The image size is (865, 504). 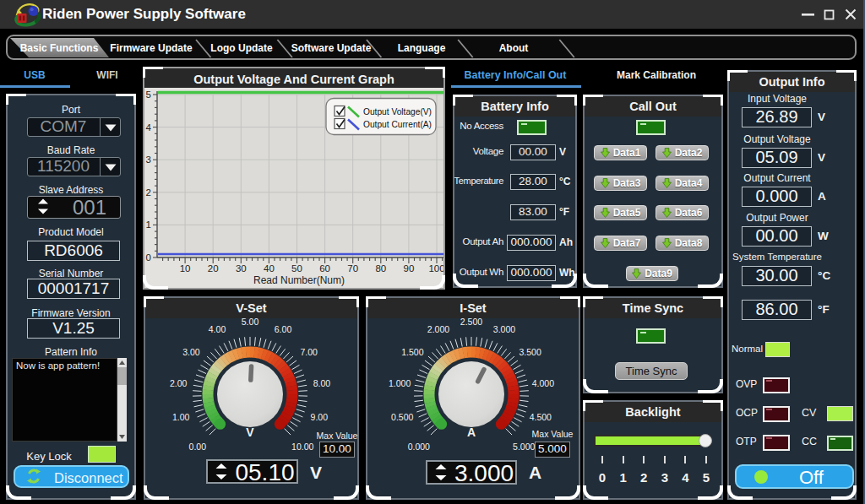 I want to click on svg-text: 0.500, so click(x=402, y=417).